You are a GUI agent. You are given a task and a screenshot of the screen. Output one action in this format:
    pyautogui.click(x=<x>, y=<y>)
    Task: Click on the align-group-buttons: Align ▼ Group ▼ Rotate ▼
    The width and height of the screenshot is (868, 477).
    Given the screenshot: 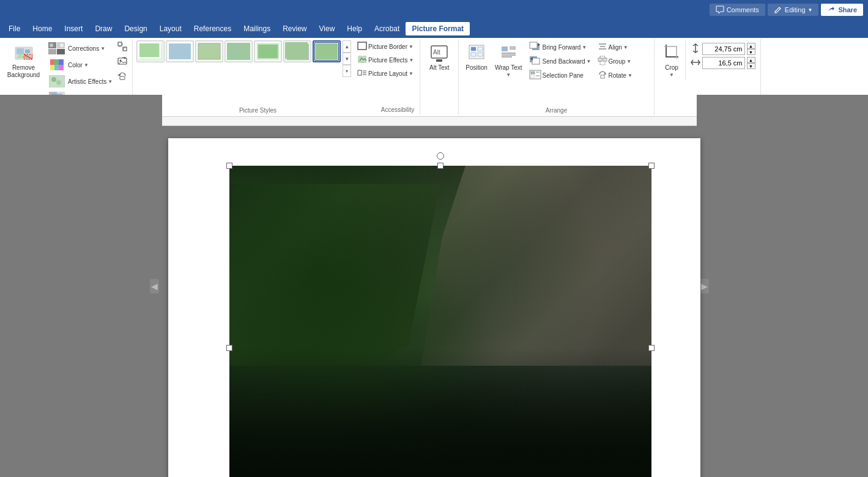 What is the action you would take?
    pyautogui.click(x=623, y=61)
    